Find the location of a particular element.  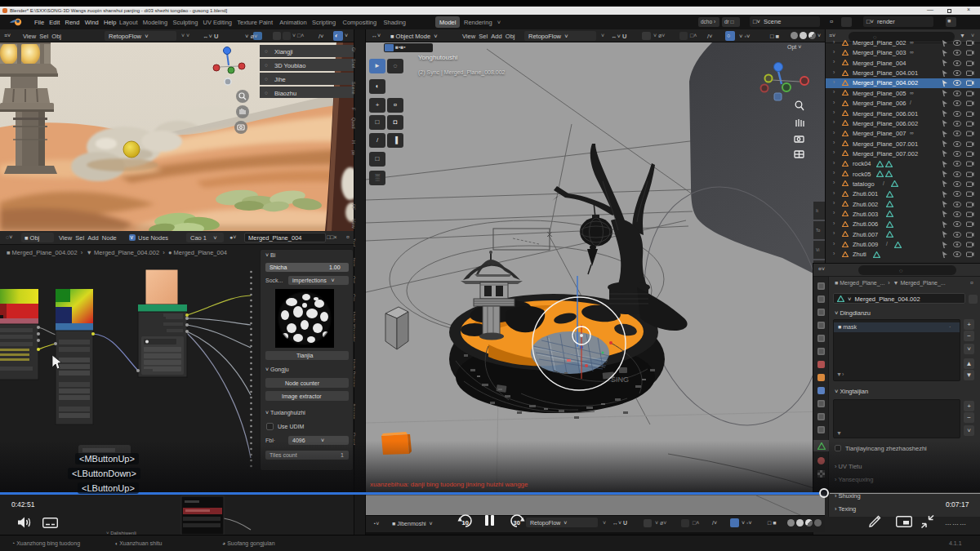

svg-text: To is located at coordinates (818, 230).